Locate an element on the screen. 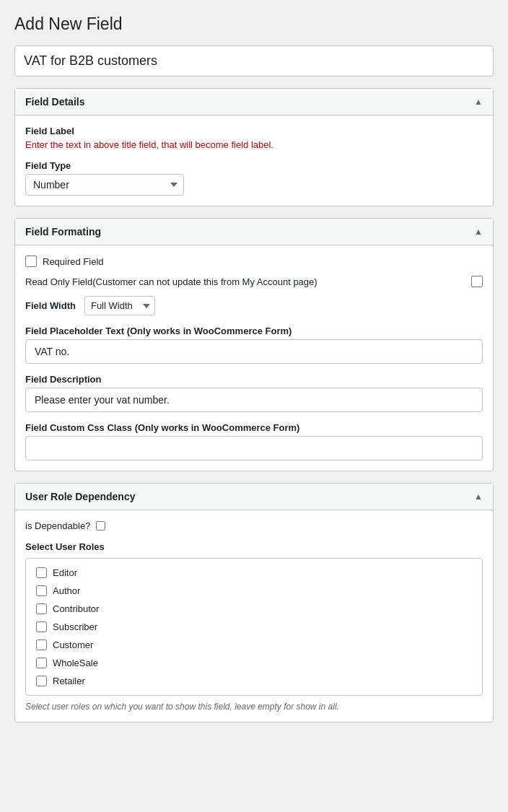 The height and width of the screenshot is (812, 508). placeholder-text-group: Field Placeholder Text (Only works in Wo… is located at coordinates (254, 345).